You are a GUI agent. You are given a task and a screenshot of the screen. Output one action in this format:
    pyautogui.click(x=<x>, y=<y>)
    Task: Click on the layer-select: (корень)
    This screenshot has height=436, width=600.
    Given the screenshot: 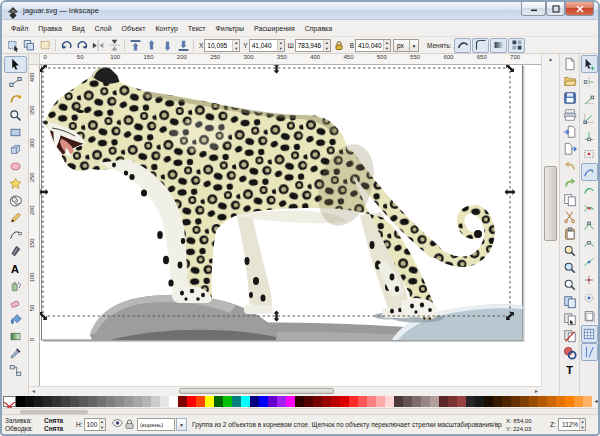 What is the action you would take?
    pyautogui.click(x=156, y=424)
    